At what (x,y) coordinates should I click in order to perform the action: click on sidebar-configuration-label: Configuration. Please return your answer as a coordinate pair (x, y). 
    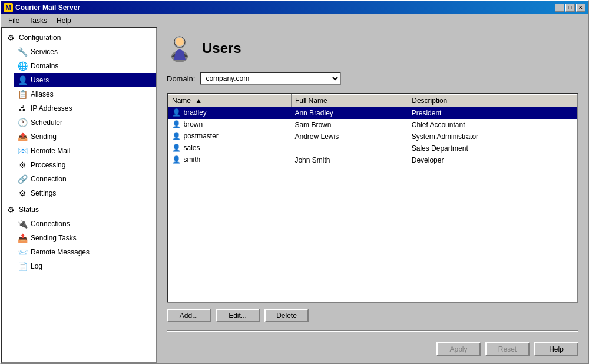
    Looking at the image, I should click on (40, 38).